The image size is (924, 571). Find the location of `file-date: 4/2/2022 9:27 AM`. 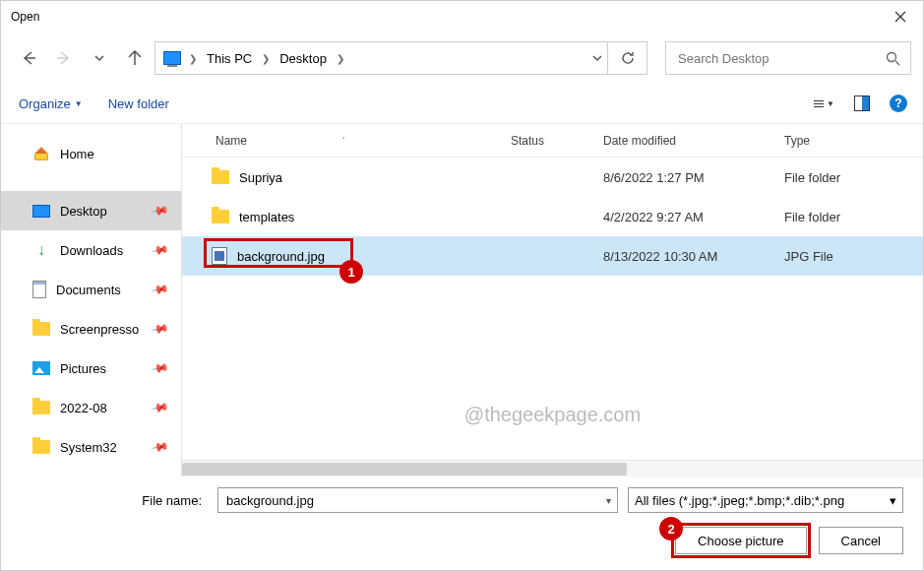

file-date: 4/2/2022 9:27 AM is located at coordinates (694, 217).